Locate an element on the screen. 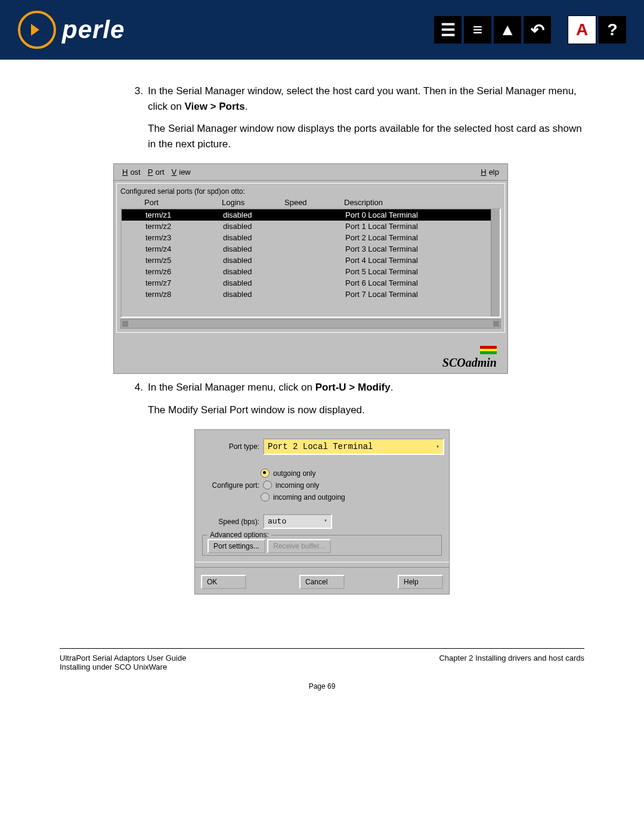 The height and width of the screenshot is (833, 644). step-number: 4. is located at coordinates (104, 388).